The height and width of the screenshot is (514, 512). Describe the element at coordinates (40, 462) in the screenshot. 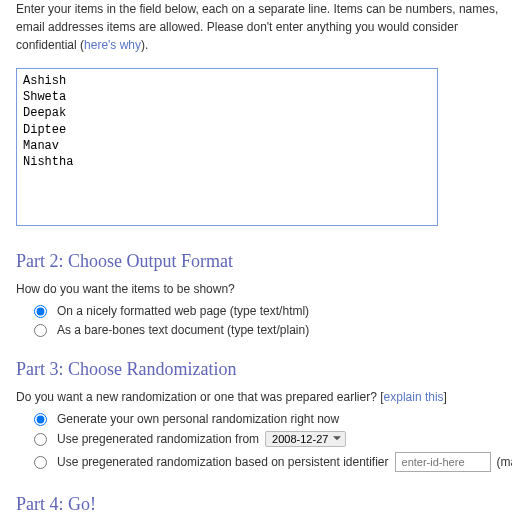

I see `rand-radio-ident` at that location.